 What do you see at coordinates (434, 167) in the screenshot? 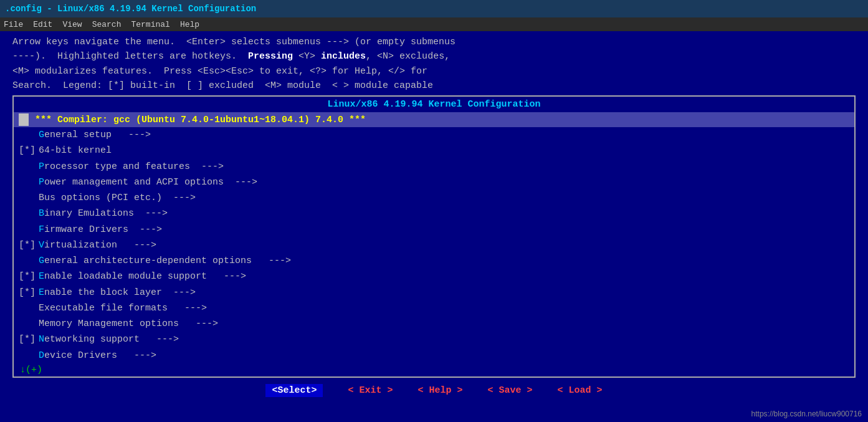
I see `list-item: Processor type and features --->` at bounding box center [434, 167].